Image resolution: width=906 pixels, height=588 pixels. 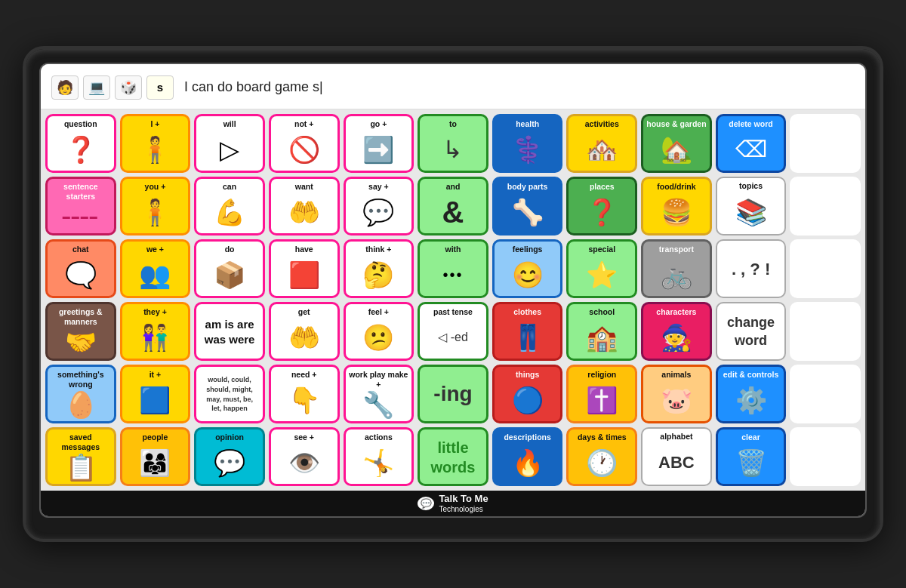 I want to click on cell-question: question ❓, so click(x=81, y=143).